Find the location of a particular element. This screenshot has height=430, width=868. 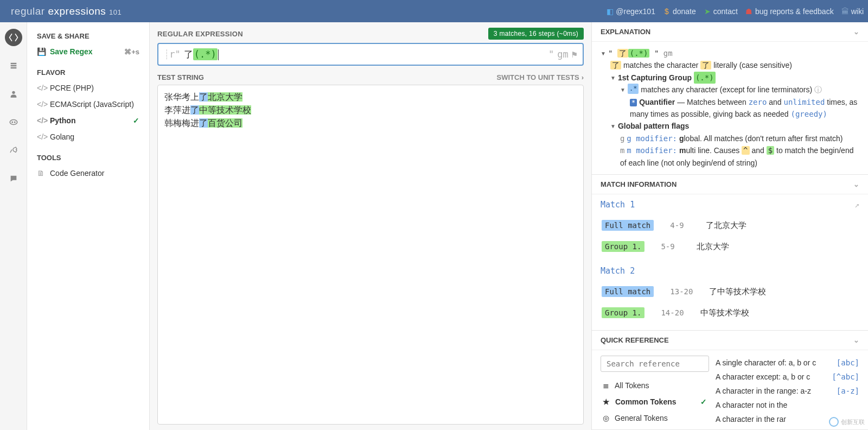

match-badge: 3 matches, 16 steps (~0ms) is located at coordinates (536, 34).